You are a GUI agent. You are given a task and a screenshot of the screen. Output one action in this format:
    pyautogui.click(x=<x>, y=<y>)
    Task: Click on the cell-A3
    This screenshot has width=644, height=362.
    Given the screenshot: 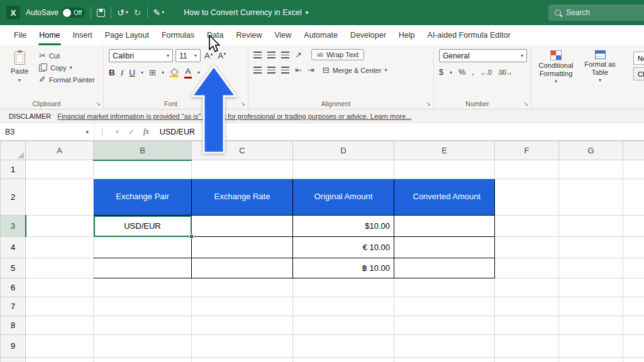 What is the action you would take?
    pyautogui.click(x=60, y=226)
    